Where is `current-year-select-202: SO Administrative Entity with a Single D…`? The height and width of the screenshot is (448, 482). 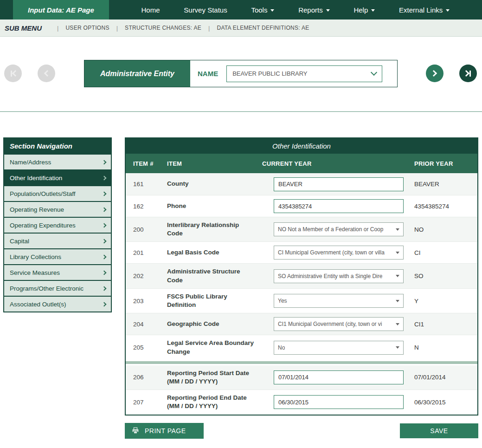 current-year-select-202: SO Administrative Entity with a Single D… is located at coordinates (339, 276).